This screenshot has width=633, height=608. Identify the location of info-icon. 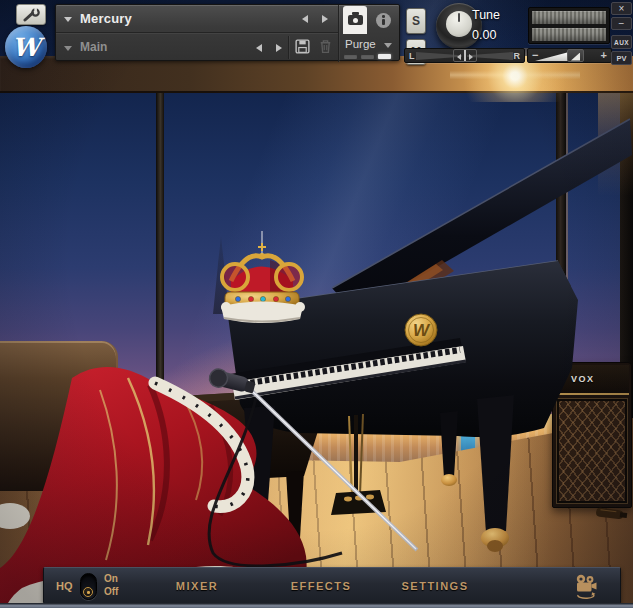
(384, 20).